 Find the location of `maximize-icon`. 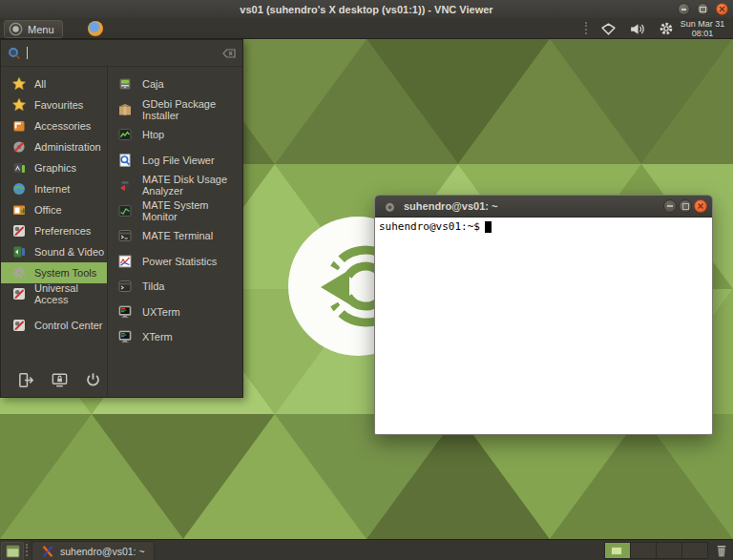

maximize-icon is located at coordinates (702, 10).